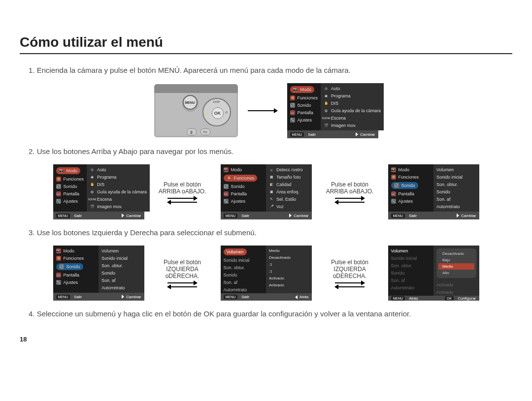 This screenshot has height=401, width=532. I want to click on gear-icon: ⚙, so click(293, 98).